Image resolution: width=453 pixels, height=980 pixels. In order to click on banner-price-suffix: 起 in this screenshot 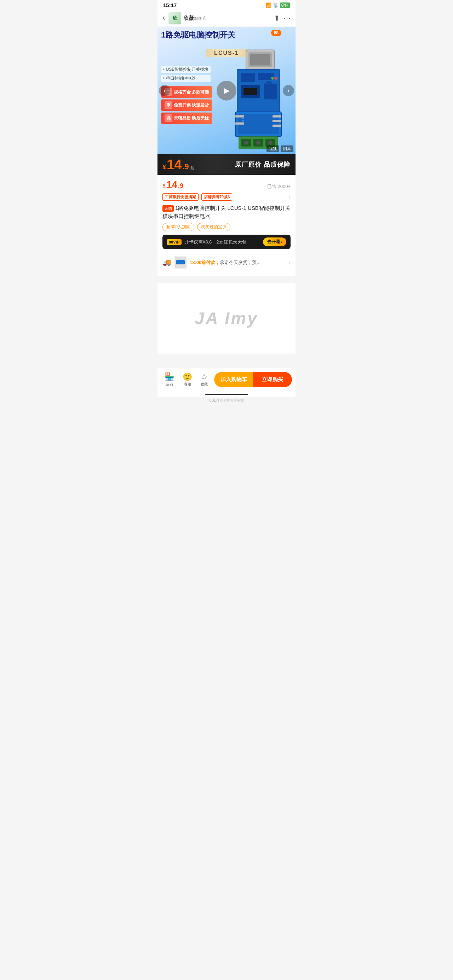, I will do `click(192, 168)`.